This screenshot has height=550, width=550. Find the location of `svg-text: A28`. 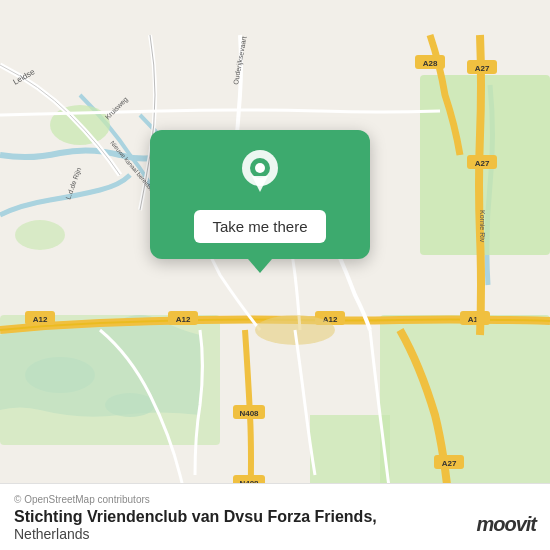

svg-text: A28 is located at coordinates (430, 64).